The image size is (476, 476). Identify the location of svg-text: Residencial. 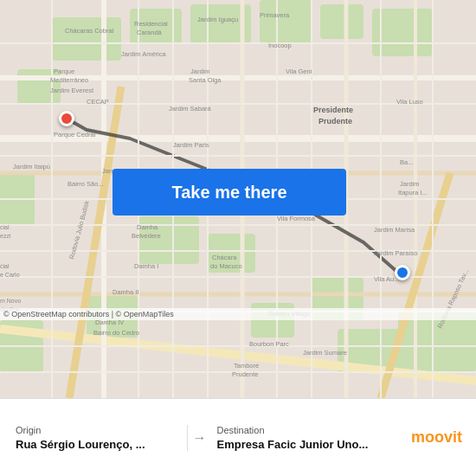
(151, 24).